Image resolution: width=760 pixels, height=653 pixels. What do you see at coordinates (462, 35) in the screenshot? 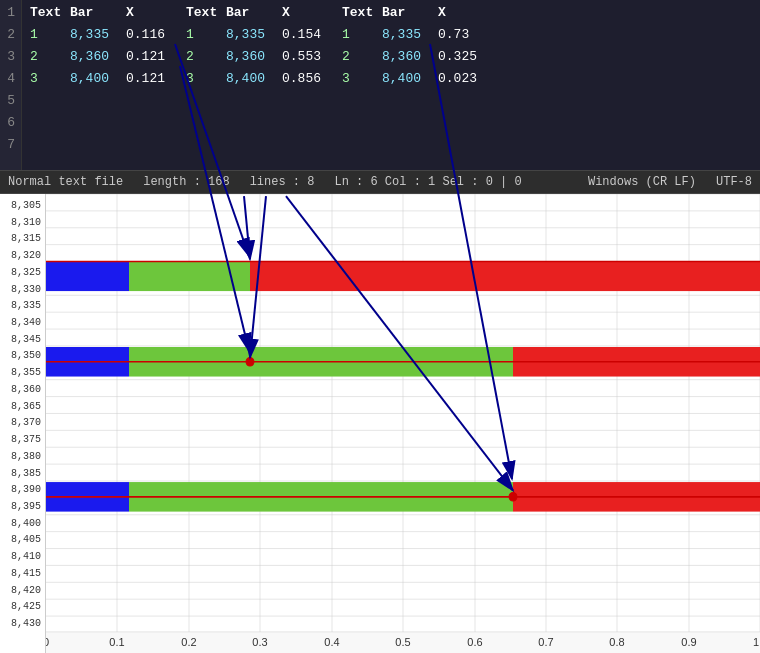
I see `x3-r2: 0.73` at bounding box center [462, 35].